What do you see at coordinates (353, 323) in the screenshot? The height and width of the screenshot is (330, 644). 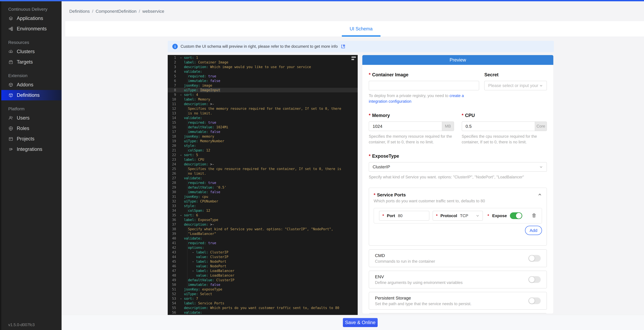 I see `footer-bar: Save & Online` at bounding box center [353, 323].